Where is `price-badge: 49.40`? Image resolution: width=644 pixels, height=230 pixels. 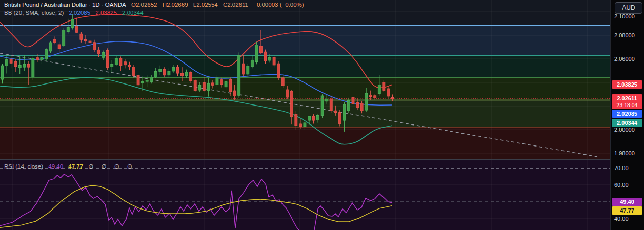
price-badge: 49.40 is located at coordinates (627, 202).